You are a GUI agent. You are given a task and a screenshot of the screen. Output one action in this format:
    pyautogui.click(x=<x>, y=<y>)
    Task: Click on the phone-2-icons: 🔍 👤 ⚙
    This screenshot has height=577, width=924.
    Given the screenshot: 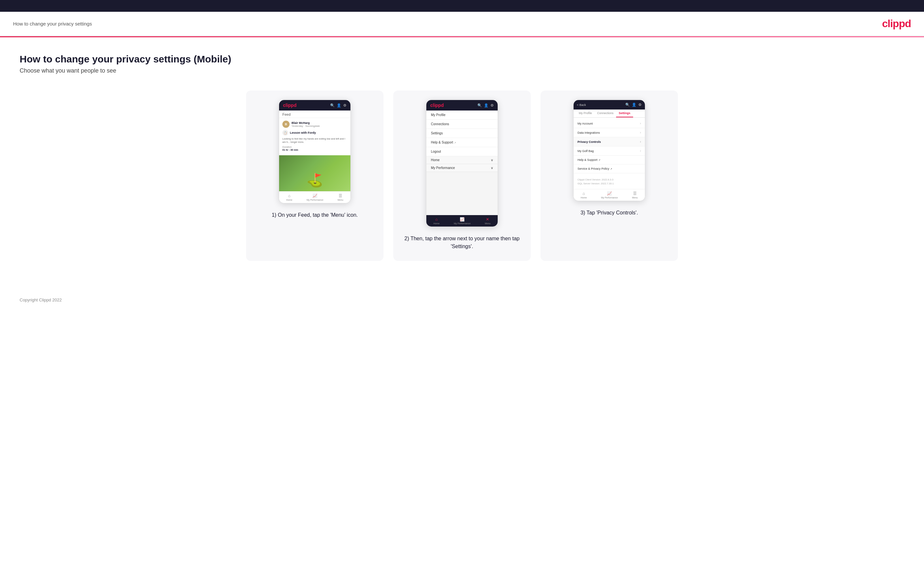 What is the action you would take?
    pyautogui.click(x=486, y=105)
    